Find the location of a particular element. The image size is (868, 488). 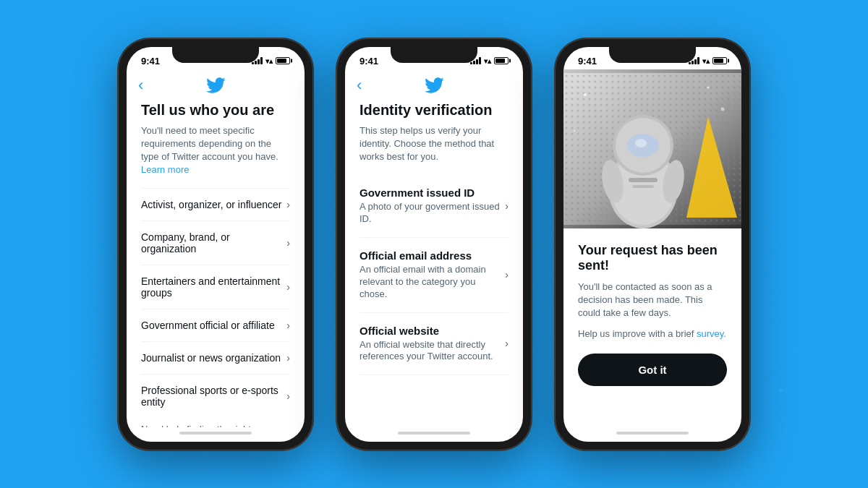

chevron-icon-6: › is located at coordinates (288, 396).